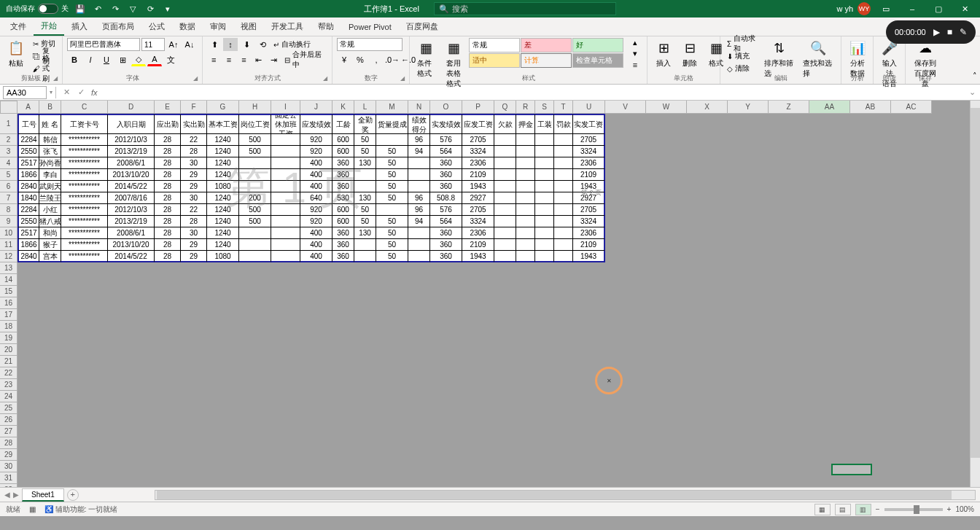 The height and width of the screenshot is (530, 980). Describe the element at coordinates (28, 107) in the screenshot. I see `column-header: A` at that location.